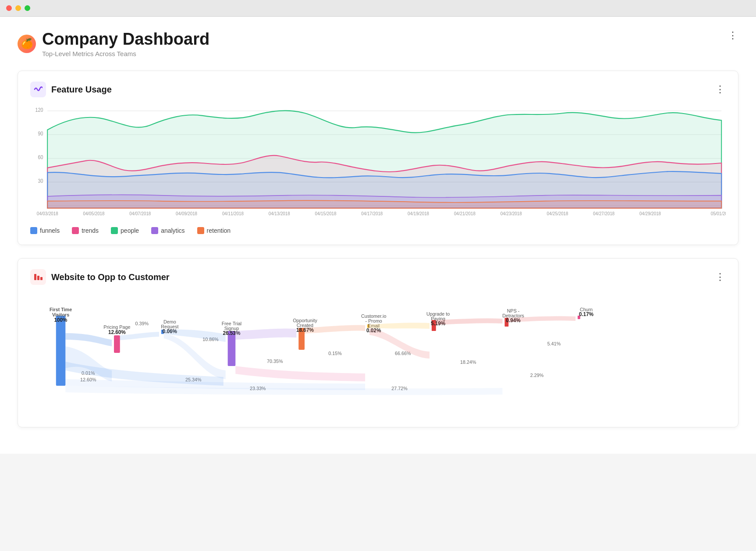 The image size is (756, 551). Describe the element at coordinates (126, 44) in the screenshot. I see `page-title-block: Company Dashboard Top-Level Metrics Acro…` at that location.